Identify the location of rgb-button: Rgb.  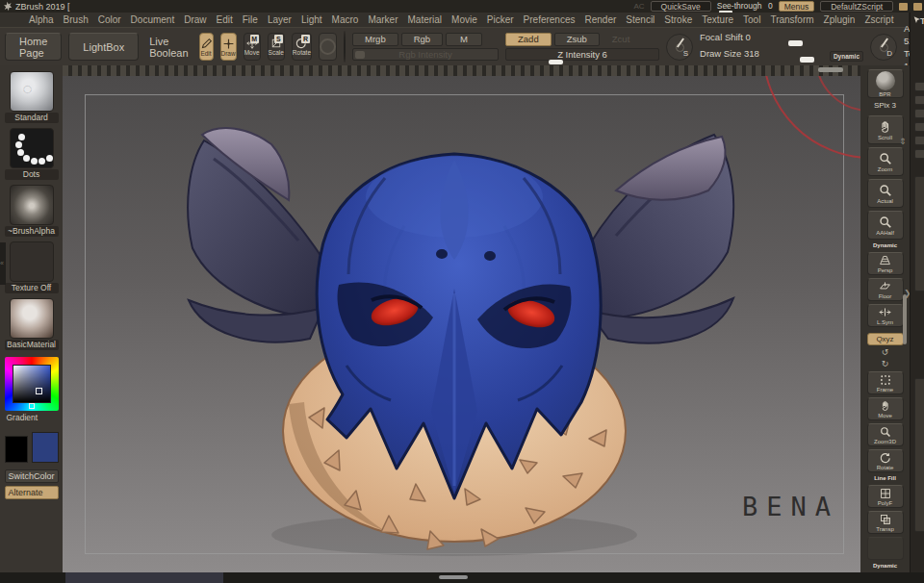
(422, 39).